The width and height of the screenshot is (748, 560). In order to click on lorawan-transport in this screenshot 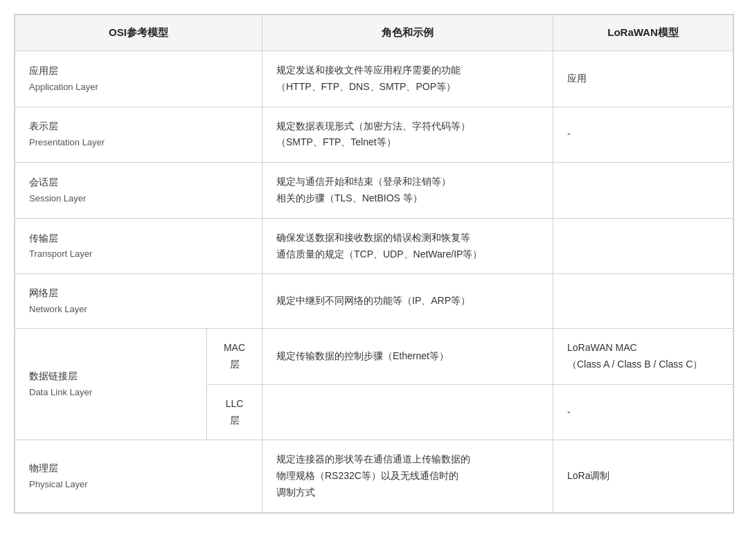, I will do `click(643, 246)`.